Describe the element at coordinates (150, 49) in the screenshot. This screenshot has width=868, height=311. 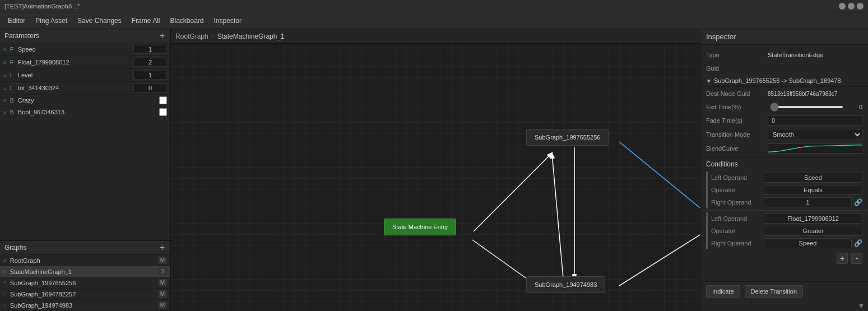
I see `param-value-speed` at that location.